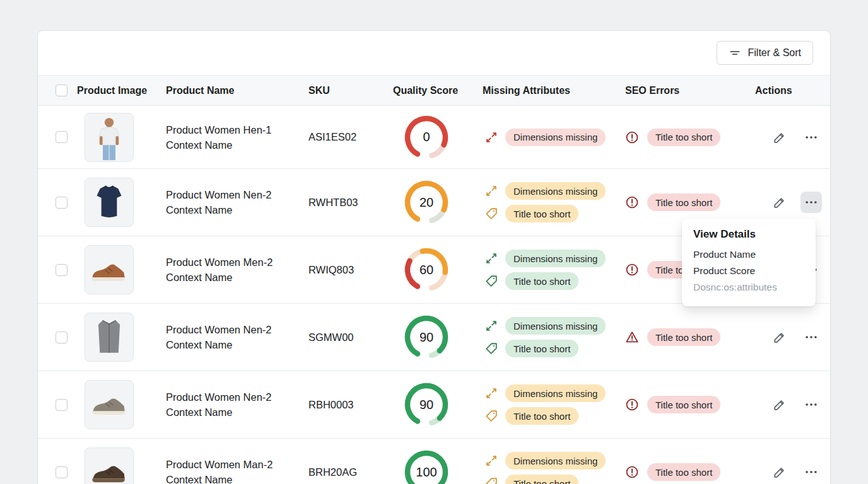  What do you see at coordinates (434, 405) in the screenshot?
I see `table-row: Product Women Nen-2Context Name RBH0003 …` at bounding box center [434, 405].